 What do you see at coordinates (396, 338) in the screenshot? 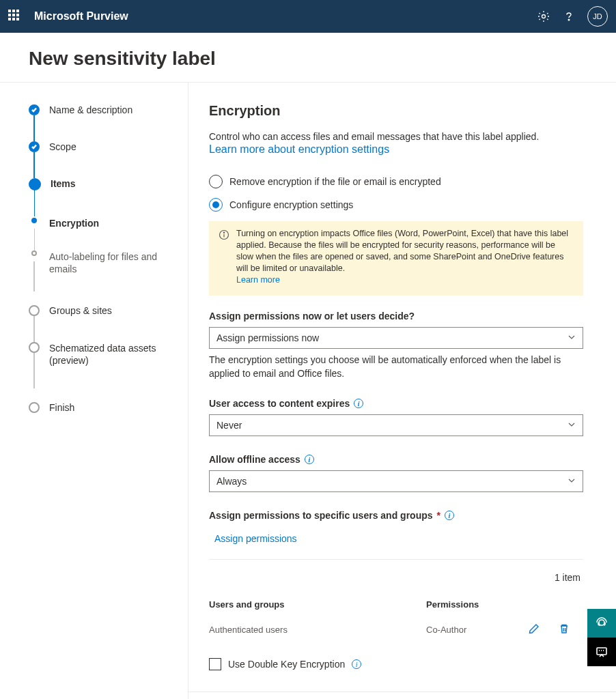
I see `assign-permissions-select: Assign permissions now` at bounding box center [396, 338].